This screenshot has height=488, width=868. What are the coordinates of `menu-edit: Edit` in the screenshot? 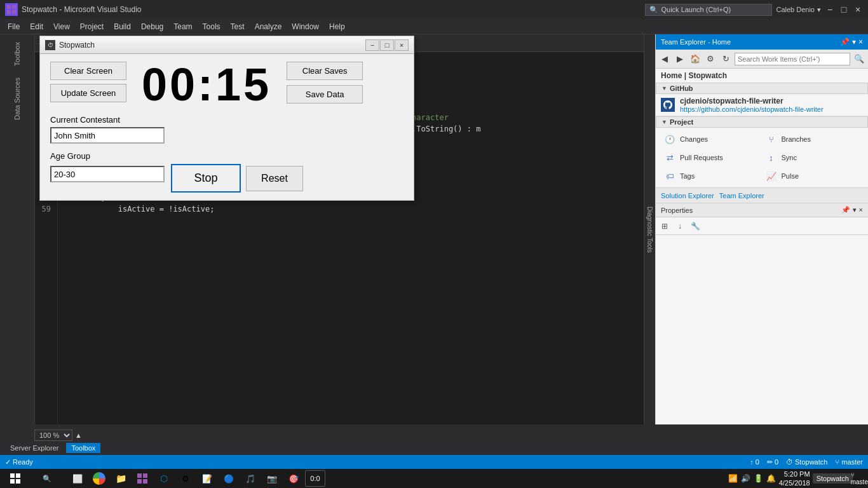 It's located at (37, 27).